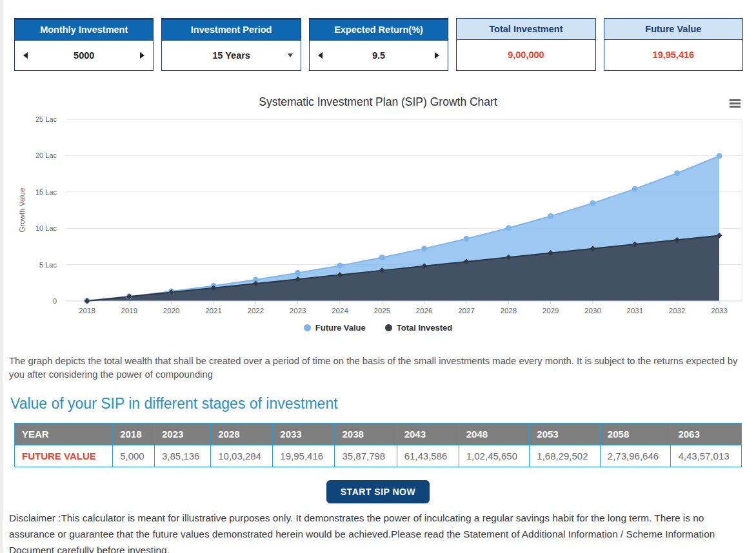  What do you see at coordinates (55, 301) in the screenshot?
I see `svg-text: 0` at bounding box center [55, 301].